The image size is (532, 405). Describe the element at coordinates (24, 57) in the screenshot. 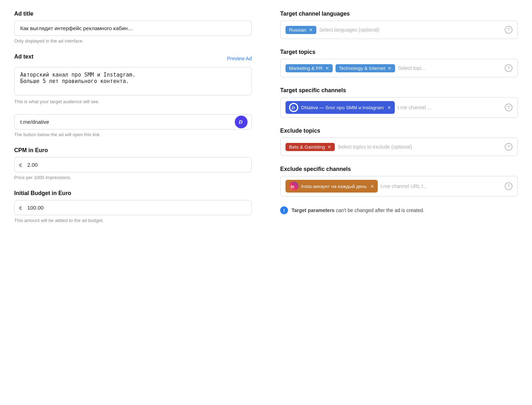

I see `ad-text-label: Ad text` at that location.